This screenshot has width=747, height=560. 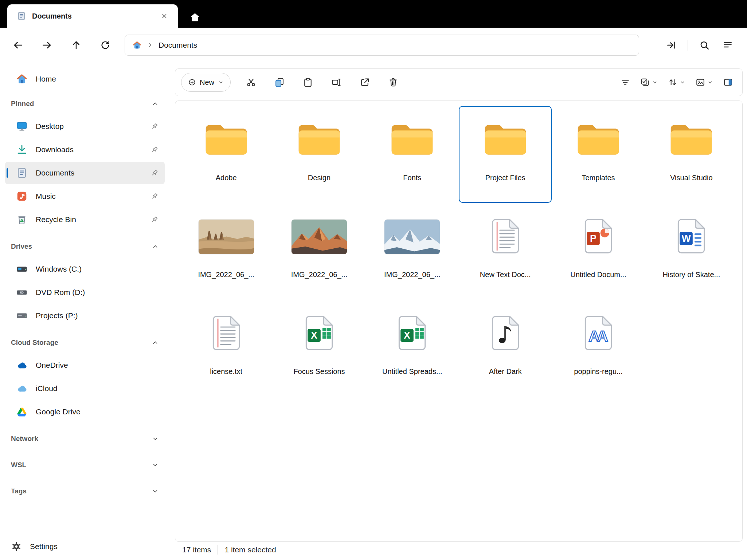 I want to click on sidebar-section-network: Network, so click(x=85, y=439).